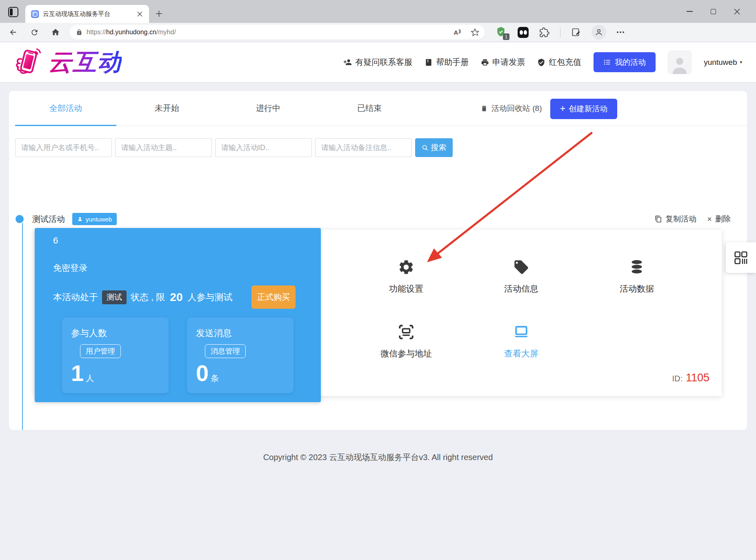  What do you see at coordinates (521, 332) in the screenshot?
I see `laptop-icon` at bounding box center [521, 332].